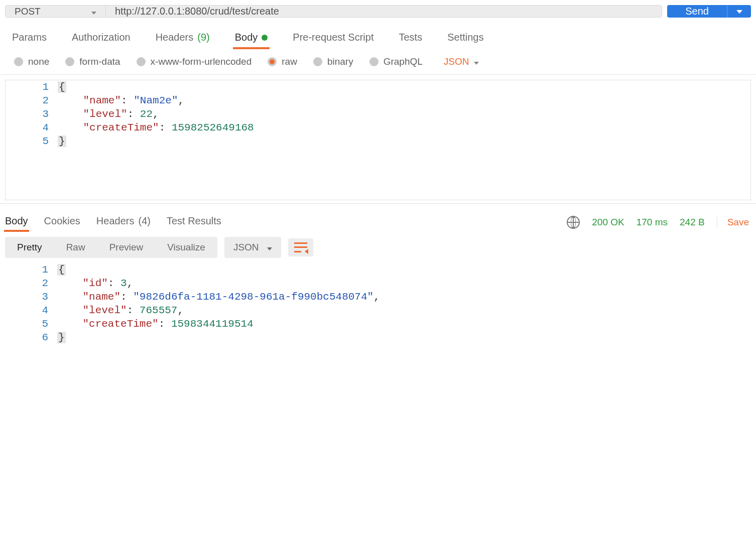  What do you see at coordinates (378, 36) in the screenshot?
I see `request-tabs: Params Authorization Headers (9) Body Pr…` at bounding box center [378, 36].